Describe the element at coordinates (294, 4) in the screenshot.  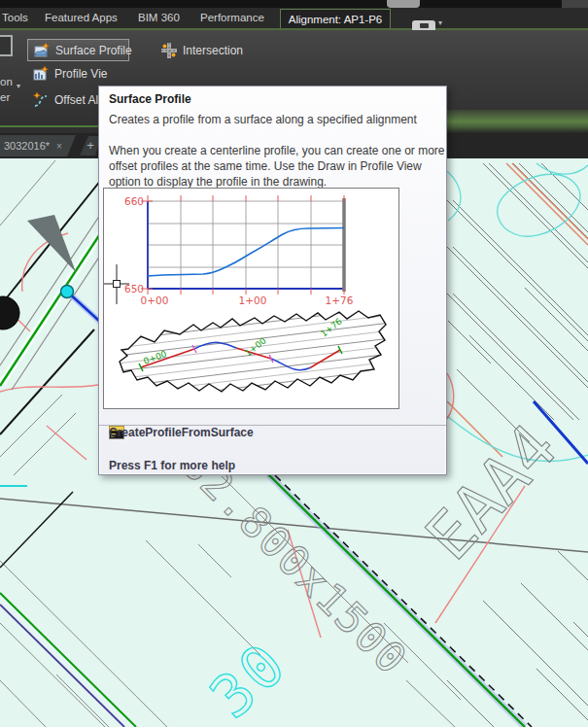
I see `title-strip` at that location.